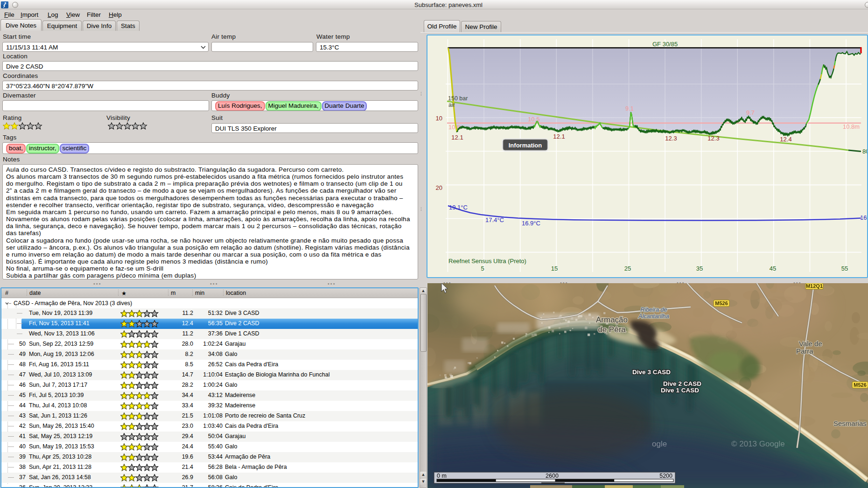 The image size is (868, 488). Describe the element at coordinates (458, 98) in the screenshot. I see `svg-text: 150 bar` at that location.